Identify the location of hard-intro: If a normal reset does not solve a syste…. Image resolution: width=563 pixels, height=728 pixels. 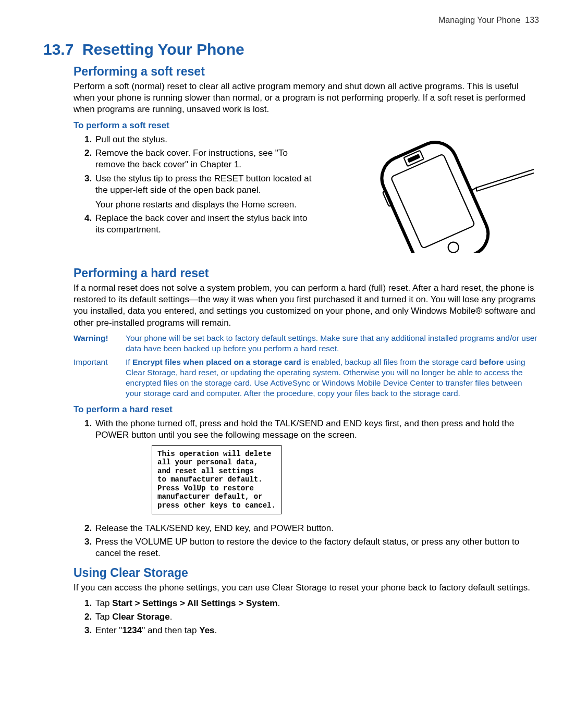
(307, 305).